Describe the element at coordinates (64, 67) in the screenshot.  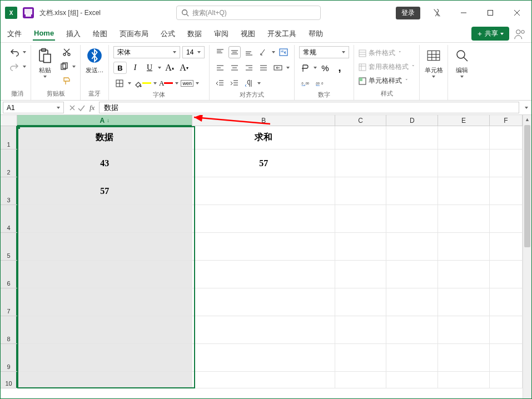
I see `copy-button` at that location.